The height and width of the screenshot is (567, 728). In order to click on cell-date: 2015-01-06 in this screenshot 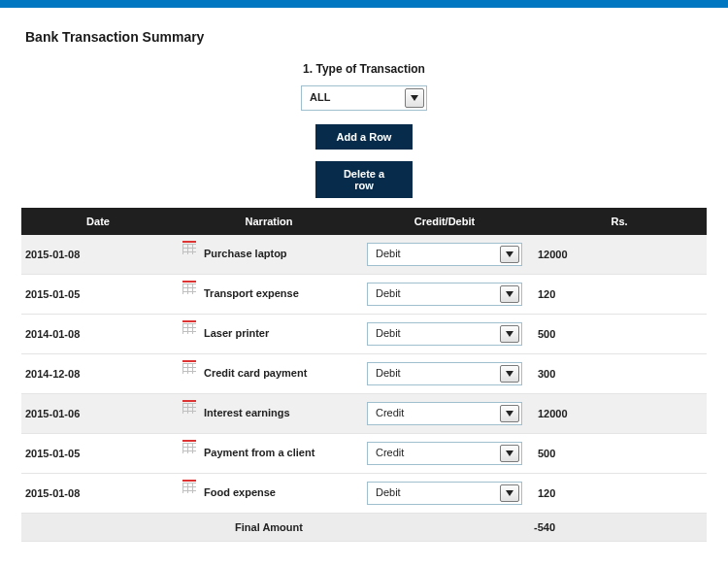, I will do `click(99, 414)`.